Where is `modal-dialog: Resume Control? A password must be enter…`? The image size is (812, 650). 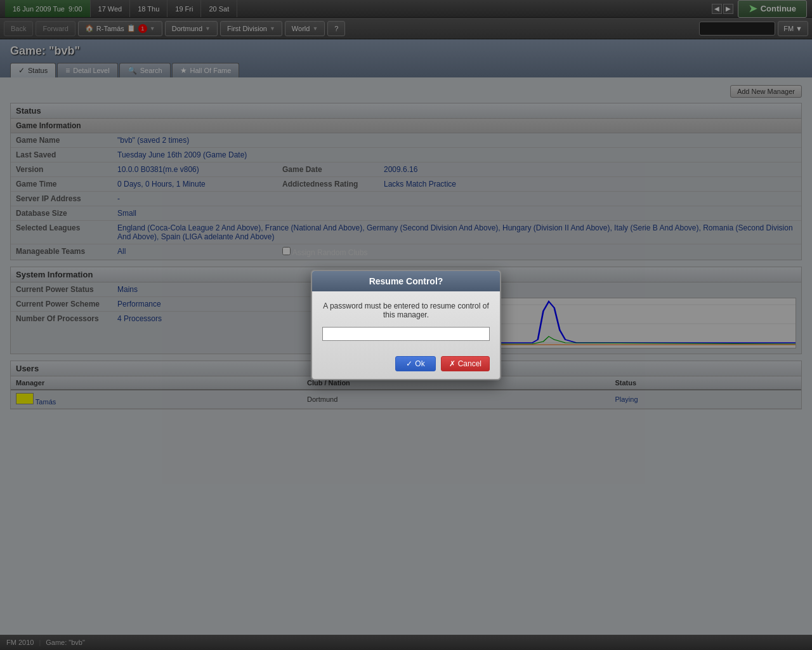
modal-dialog: Resume Control? A password must be enter… is located at coordinates (406, 325).